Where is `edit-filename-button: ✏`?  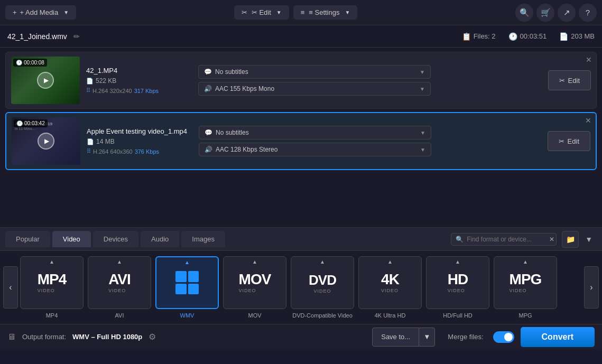
edit-filename-button: ✏ is located at coordinates (77, 36).